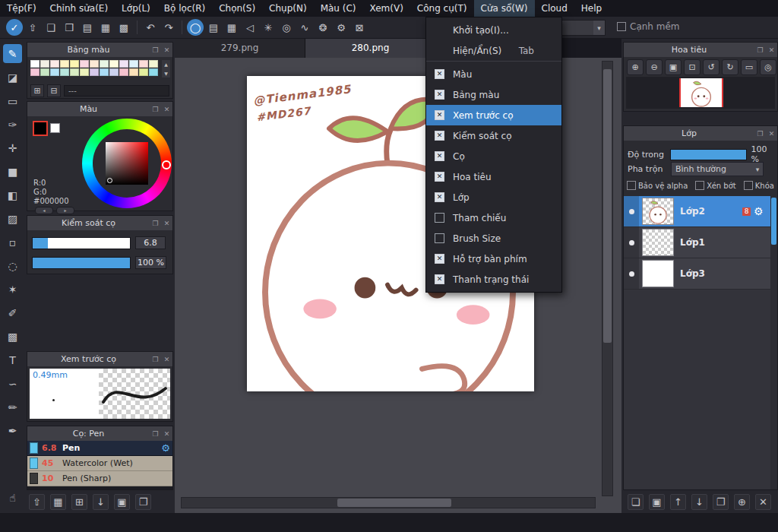  What do you see at coordinates (649, 27) in the screenshot?
I see `soft-edge-option: Cạnh mềm` at bounding box center [649, 27].